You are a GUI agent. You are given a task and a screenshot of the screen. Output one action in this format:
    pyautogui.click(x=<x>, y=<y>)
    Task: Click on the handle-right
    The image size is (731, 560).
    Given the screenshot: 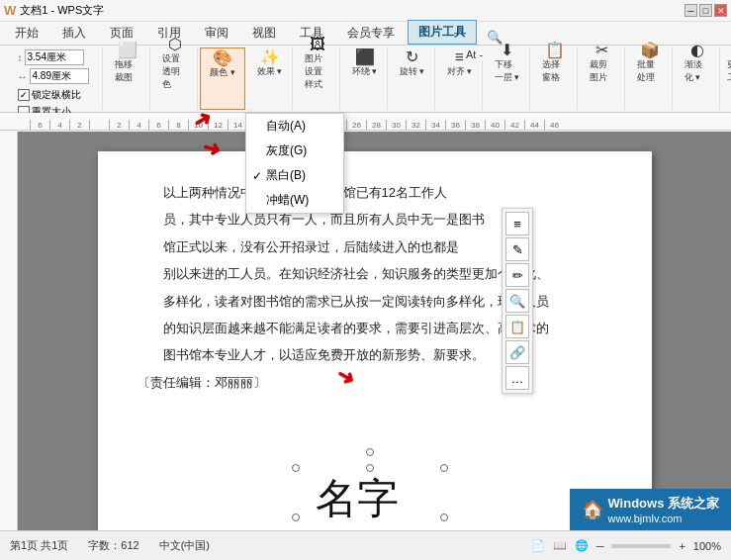 What is the action you would take?
    pyautogui.click(x=444, y=517)
    